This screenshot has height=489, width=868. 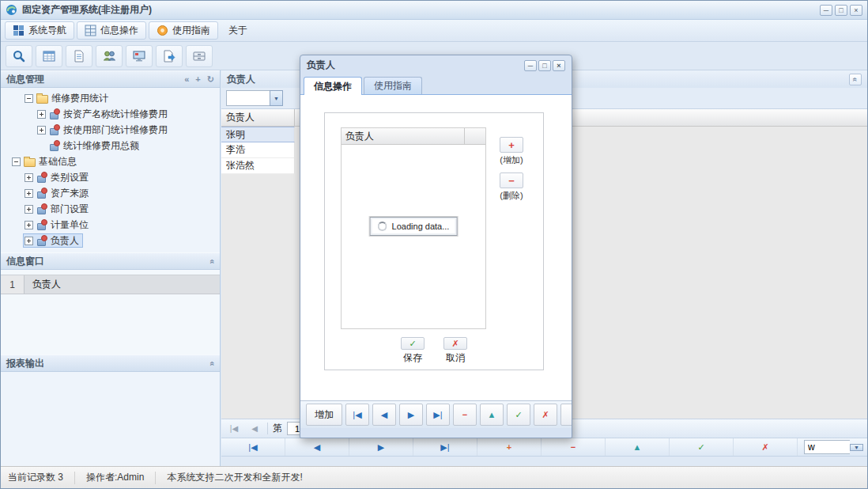 I want to click on filter-combo-input, so click(x=248, y=98).